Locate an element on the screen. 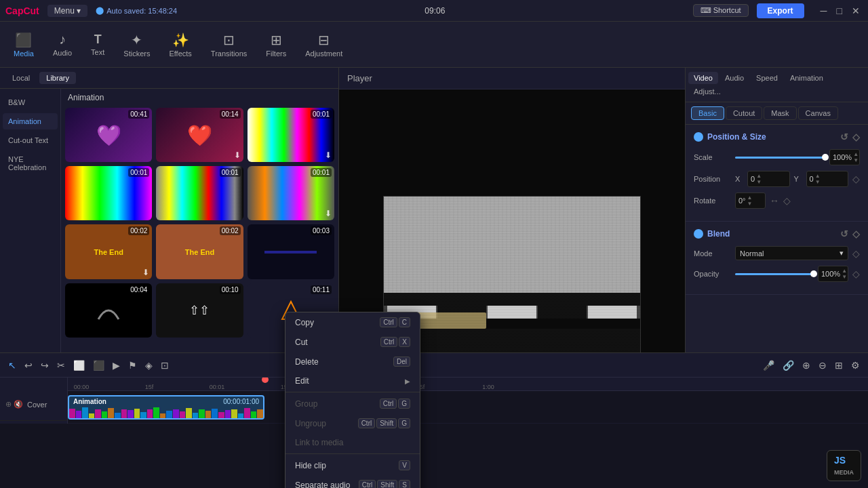  tl-link: 🔗 is located at coordinates (788, 365).